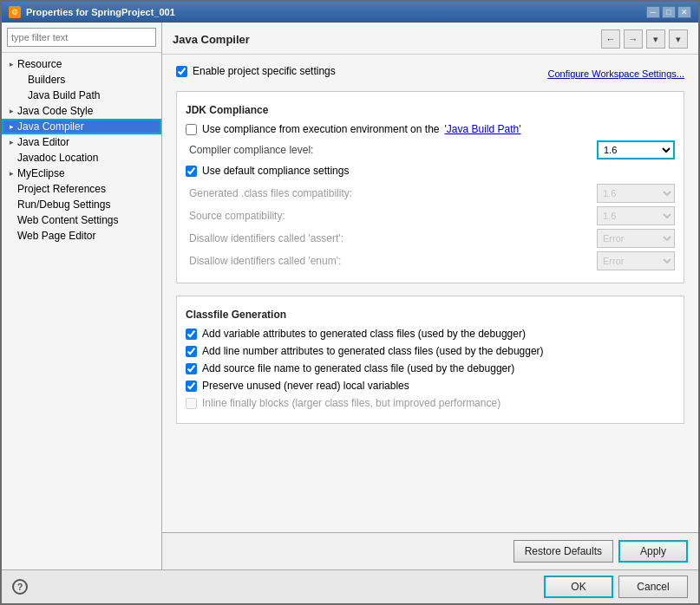 Image resolution: width=700 pixels, height=605 pixels. Describe the element at coordinates (616, 74) in the screenshot. I see `configure-workspace-link: Configure Workspace Settings...` at that location.